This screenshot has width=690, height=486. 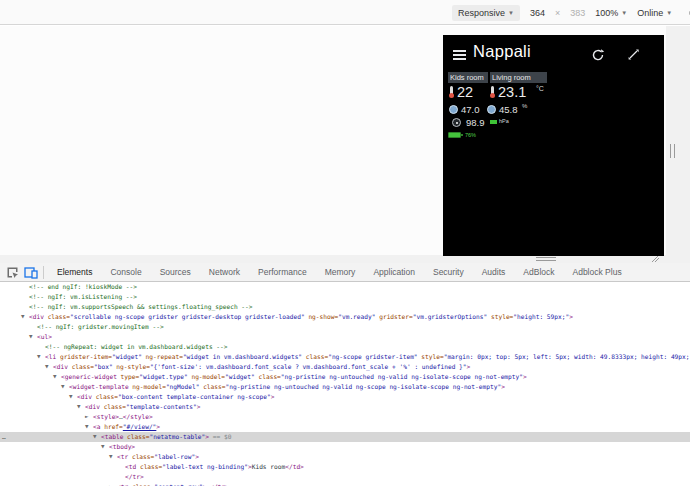 What do you see at coordinates (176, 272) in the screenshot?
I see `tab-sources: Sources` at bounding box center [176, 272].